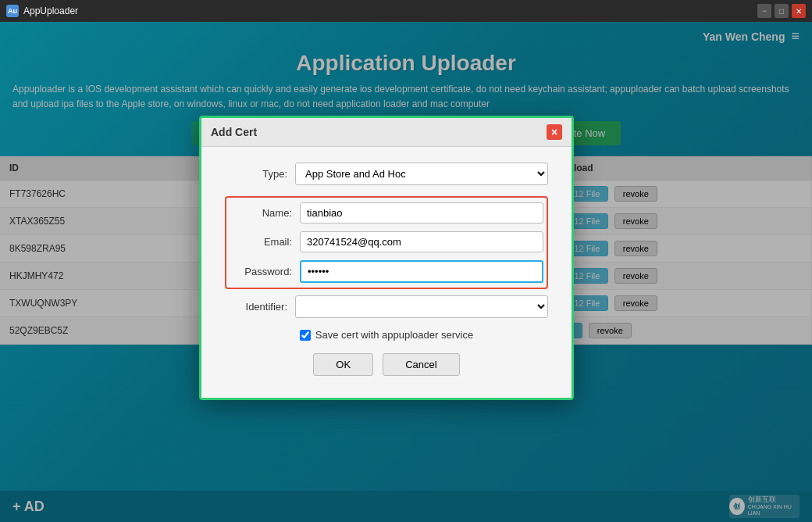 This screenshot has height=522, width=812. I want to click on identifier-label: Identifier:, so click(260, 306).